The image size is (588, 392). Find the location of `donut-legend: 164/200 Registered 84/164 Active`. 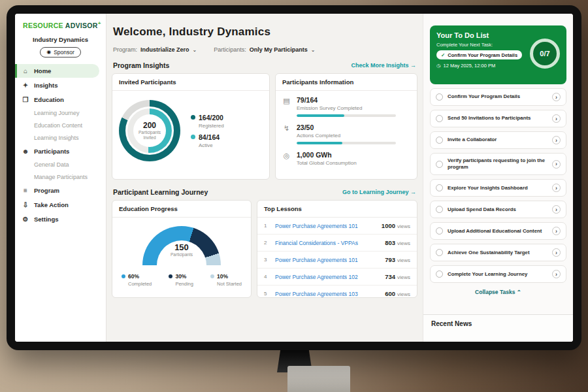

donut-legend: 164/200 Registered 84/164 Active is located at coordinates (208, 131).